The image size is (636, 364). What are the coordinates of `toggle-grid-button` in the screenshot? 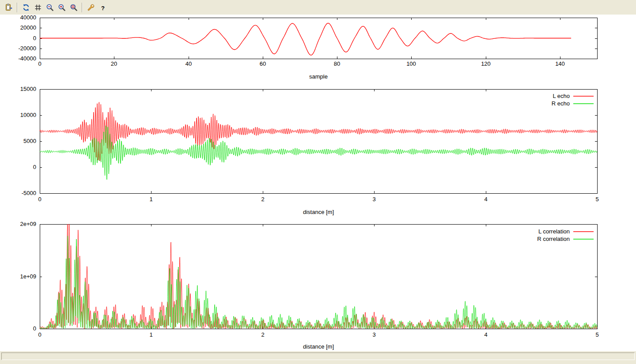 It's located at (38, 8).